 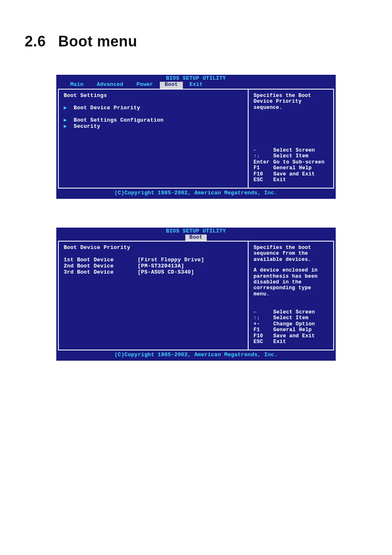 What do you see at coordinates (263, 324) in the screenshot?
I see `help-key-plusminus: +-` at bounding box center [263, 324].